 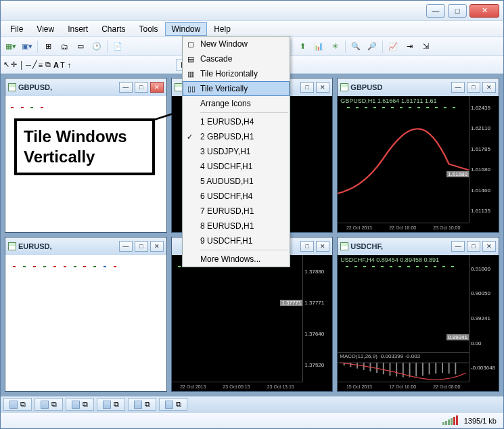 What do you see at coordinates (236, 104) in the screenshot?
I see `menu-arrange-icons: Arrange Icons` at bounding box center [236, 104].